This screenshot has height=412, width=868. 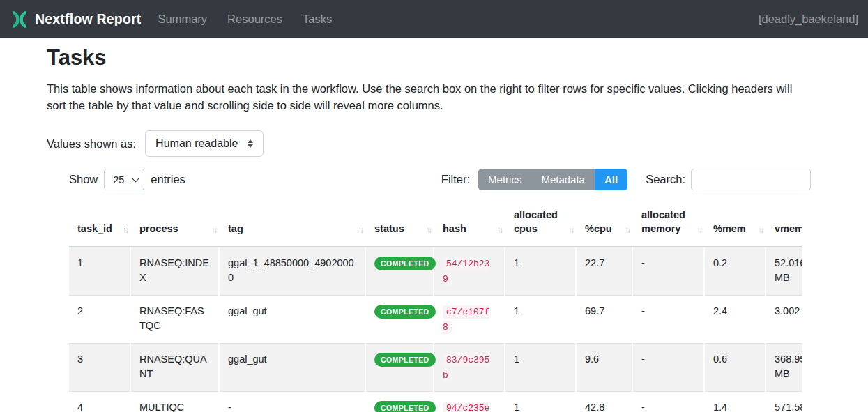 I want to click on filter-search-controls: Filter: MetricsMetadataAll Search:, so click(x=626, y=180).